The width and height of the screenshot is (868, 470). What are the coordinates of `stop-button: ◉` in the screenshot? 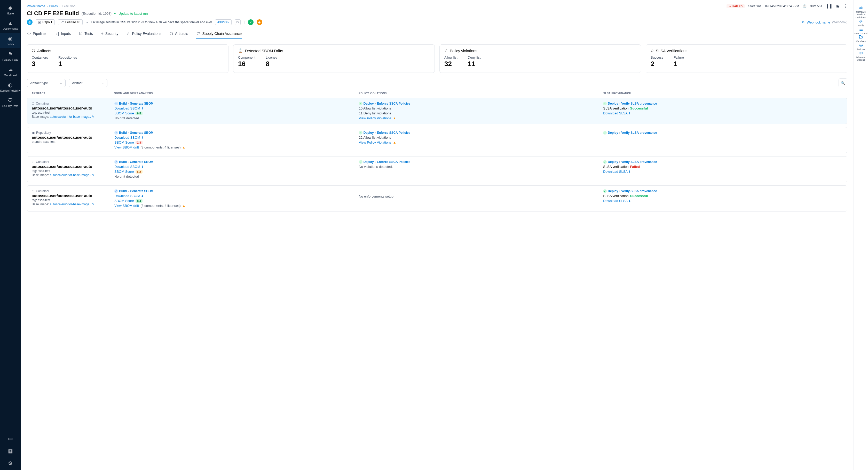 It's located at (838, 6).